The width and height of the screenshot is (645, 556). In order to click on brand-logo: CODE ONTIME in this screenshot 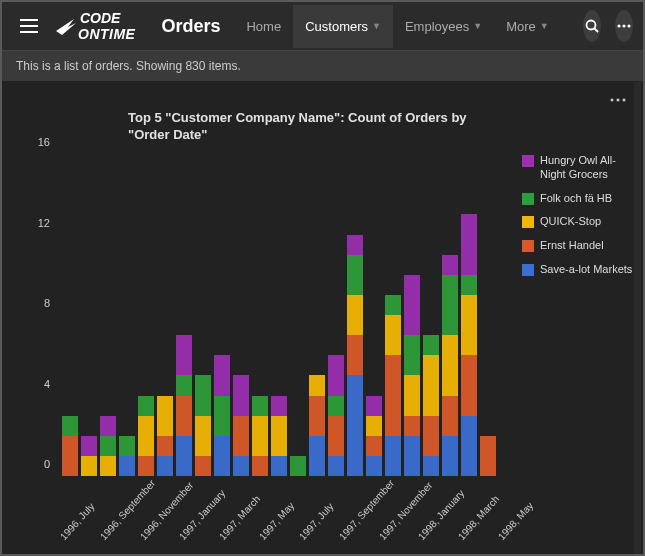, I will do `click(94, 26)`.